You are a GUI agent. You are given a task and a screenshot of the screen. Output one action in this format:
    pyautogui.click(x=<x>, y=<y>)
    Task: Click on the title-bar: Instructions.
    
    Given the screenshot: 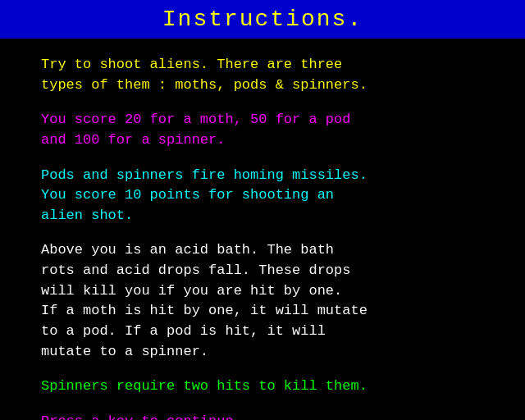 What is the action you would take?
    pyautogui.click(x=262, y=20)
    